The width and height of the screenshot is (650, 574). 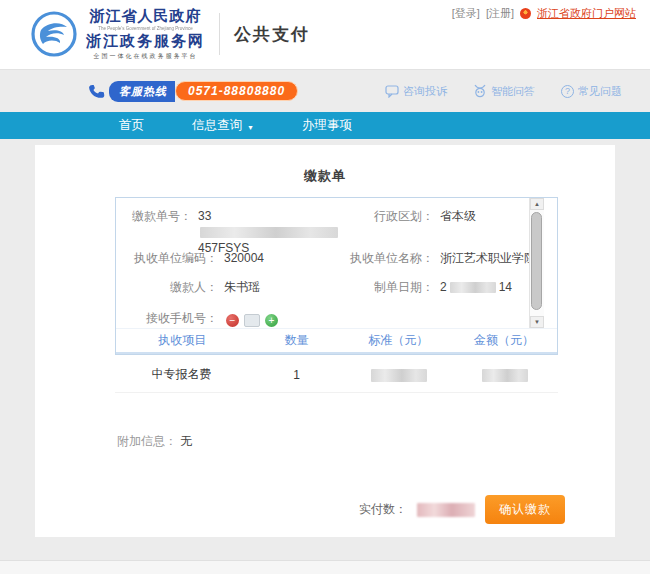 What do you see at coordinates (513, 92) in the screenshot?
I see `quicklink-label: 智能问答` at bounding box center [513, 92].